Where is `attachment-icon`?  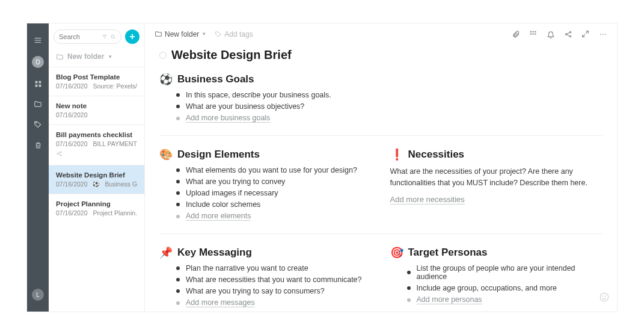
attachment-icon is located at coordinates (516, 34).